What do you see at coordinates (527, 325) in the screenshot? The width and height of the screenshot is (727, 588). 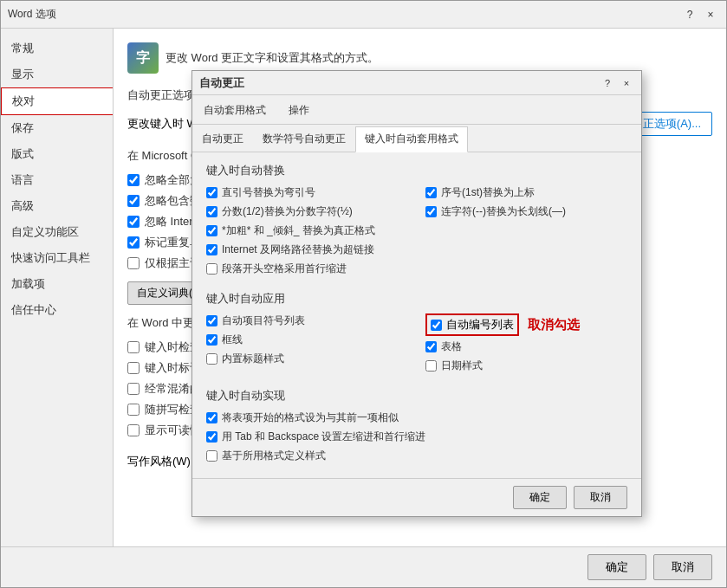 I see `auto-numbering-row: 自动编号列表 取消勾选` at bounding box center [527, 325].